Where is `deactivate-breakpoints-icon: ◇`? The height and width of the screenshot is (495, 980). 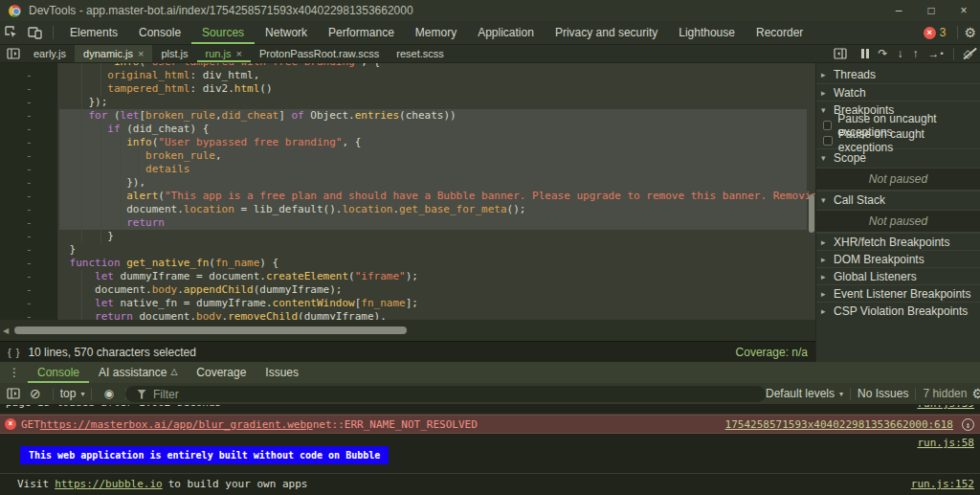
deactivate-breakpoints-icon: ◇ is located at coordinates (969, 54).